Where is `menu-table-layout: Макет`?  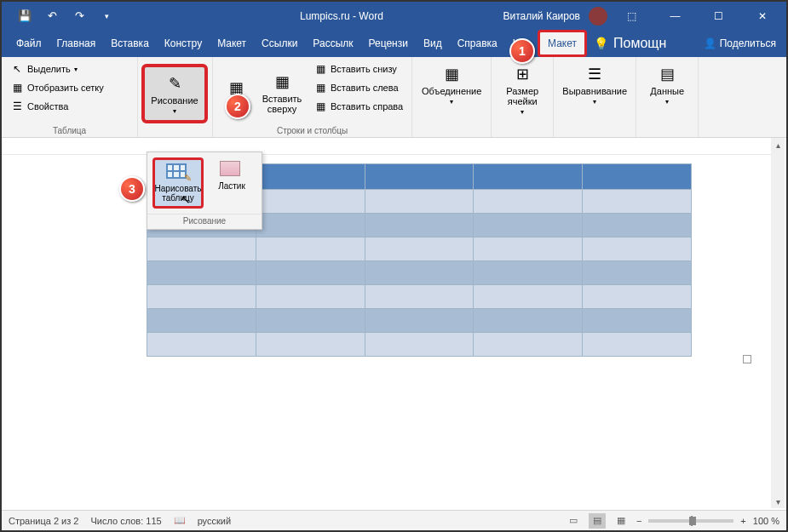 menu-table-layout: Макет is located at coordinates (562, 43).